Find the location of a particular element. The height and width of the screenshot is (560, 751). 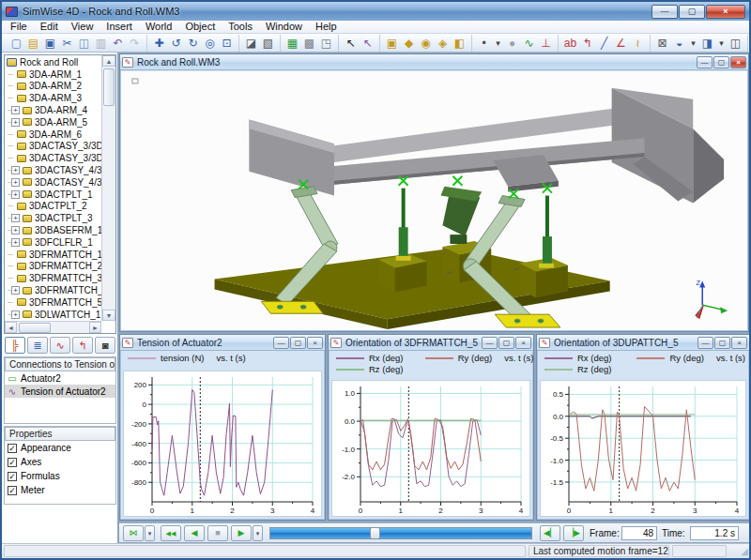

timeline-thumb is located at coordinates (376, 533).